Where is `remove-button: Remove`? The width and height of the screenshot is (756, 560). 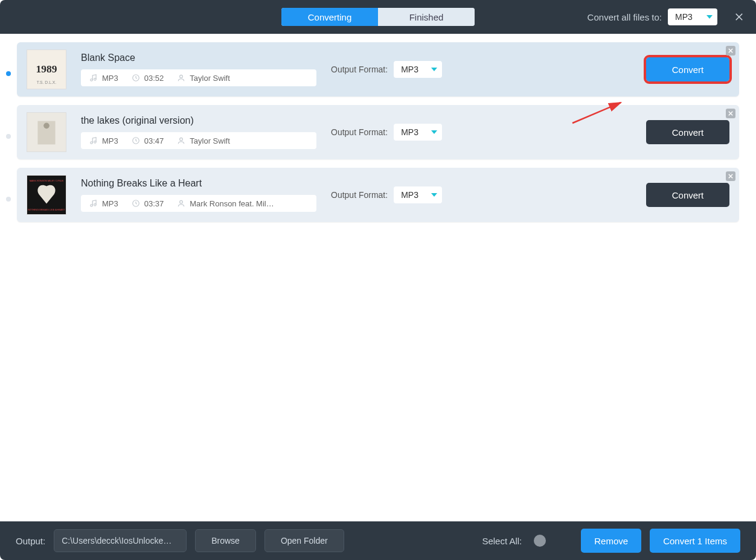
remove-button: Remove is located at coordinates (611, 541).